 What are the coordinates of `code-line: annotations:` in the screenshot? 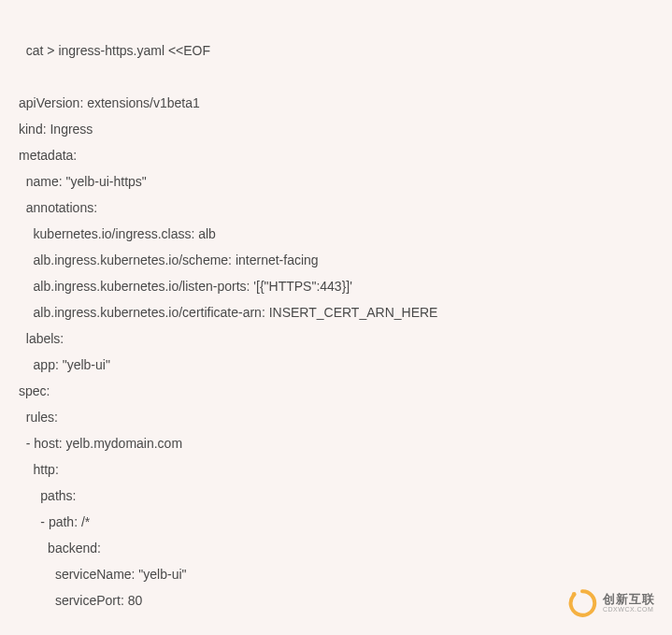 It's located at (58, 208).